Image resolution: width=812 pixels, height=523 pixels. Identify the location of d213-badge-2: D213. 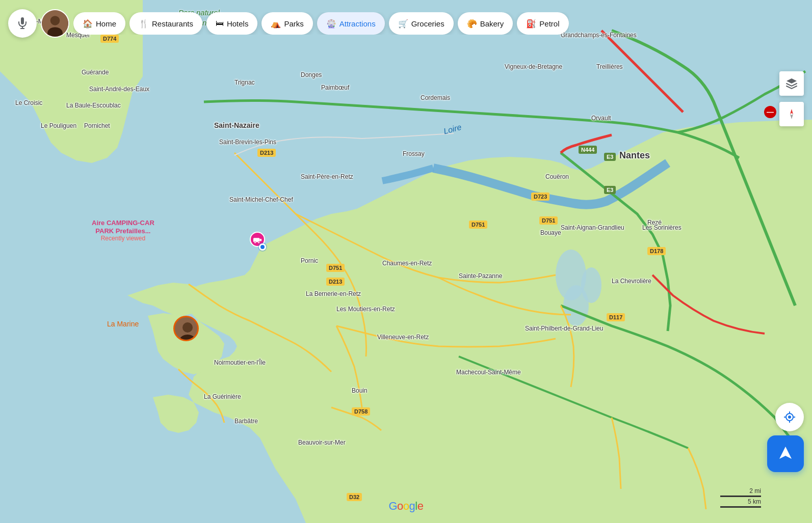
(335, 282).